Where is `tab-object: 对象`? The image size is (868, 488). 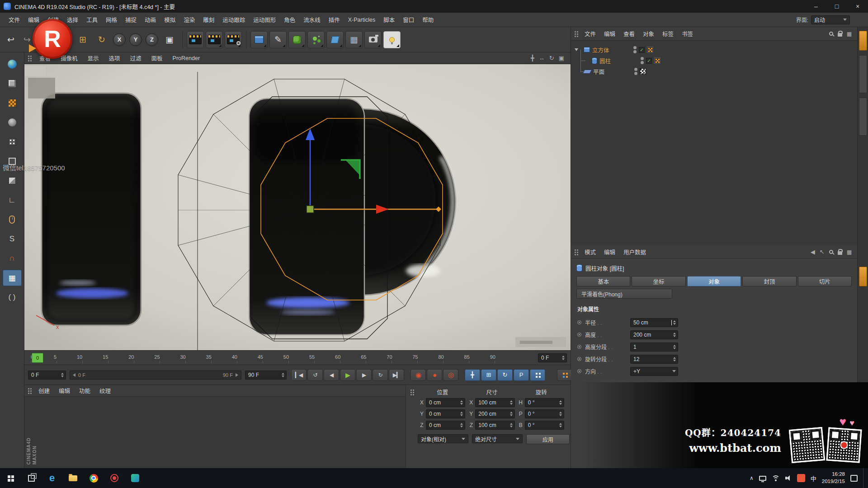 tab-object: 对象 is located at coordinates (714, 281).